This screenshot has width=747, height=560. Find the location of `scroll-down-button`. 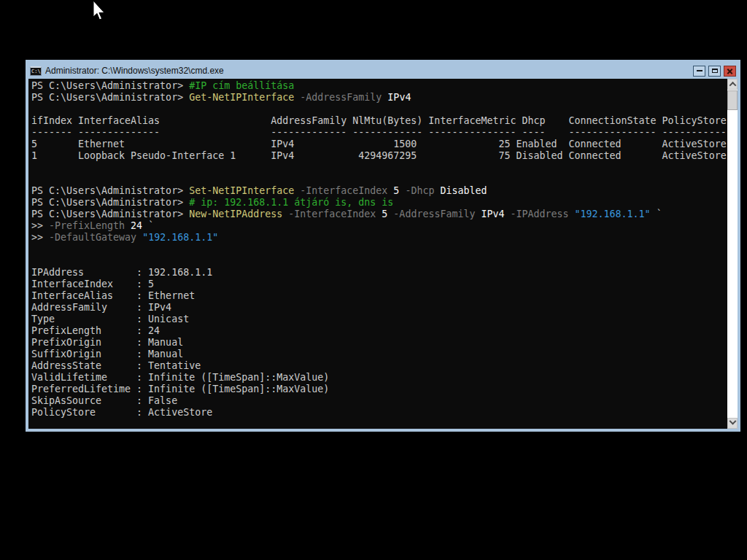

scroll-down-button is located at coordinates (732, 423).